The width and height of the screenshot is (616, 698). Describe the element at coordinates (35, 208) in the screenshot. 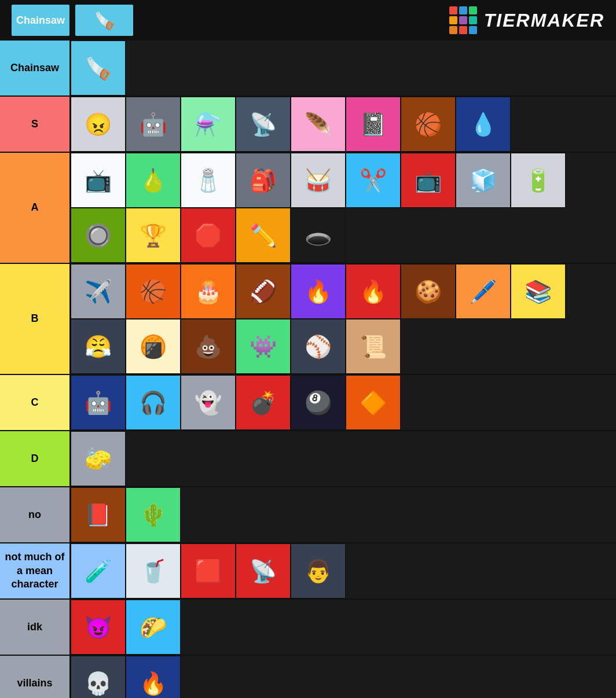

I see `tier-label-a: A` at that location.